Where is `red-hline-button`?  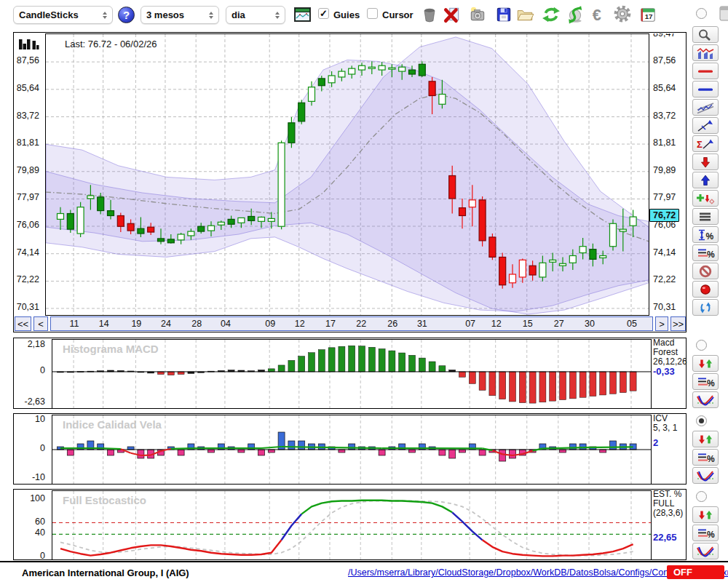 red-hline-button is located at coordinates (705, 71).